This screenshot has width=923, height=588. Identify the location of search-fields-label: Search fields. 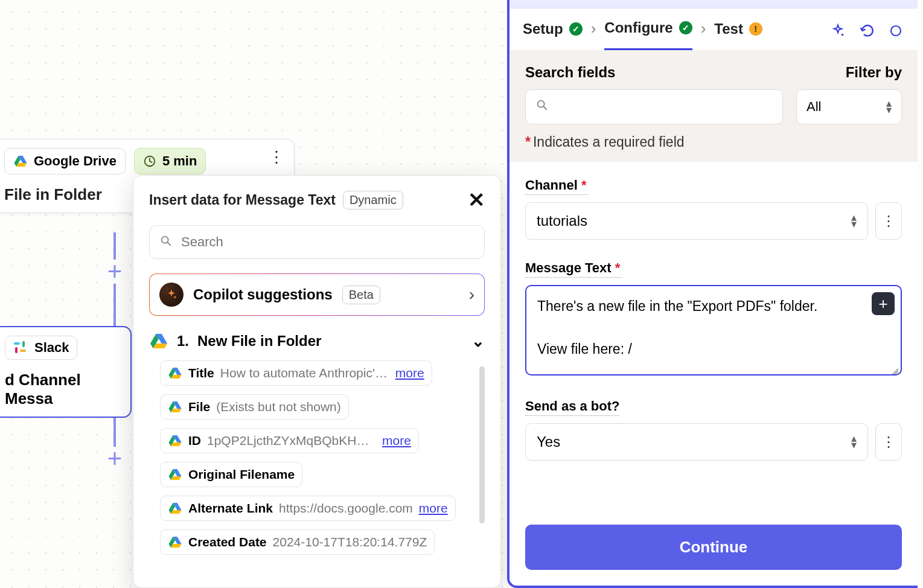
(570, 72).